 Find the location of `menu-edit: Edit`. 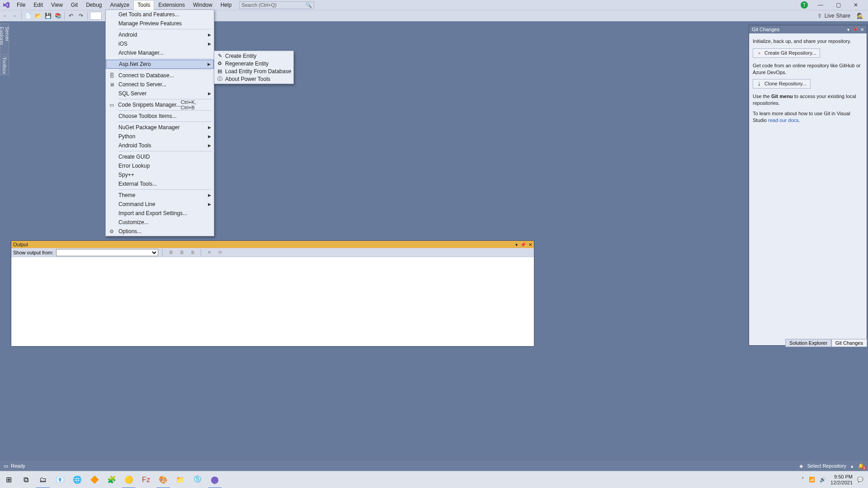

menu-edit: Edit is located at coordinates (38, 5).